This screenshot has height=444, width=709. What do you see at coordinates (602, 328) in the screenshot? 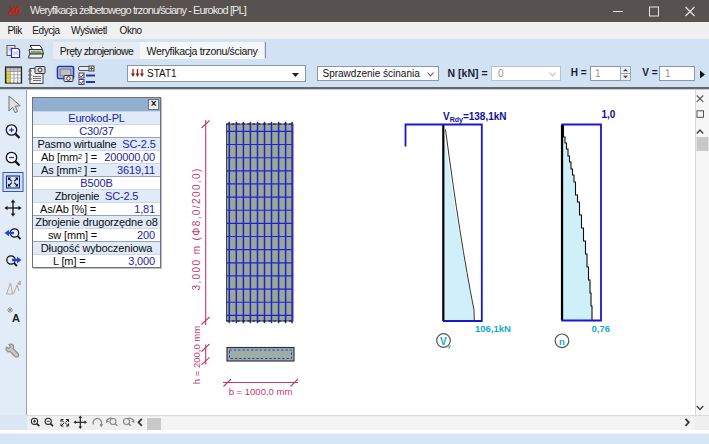
I see `svg-text: 0,76` at bounding box center [602, 328].